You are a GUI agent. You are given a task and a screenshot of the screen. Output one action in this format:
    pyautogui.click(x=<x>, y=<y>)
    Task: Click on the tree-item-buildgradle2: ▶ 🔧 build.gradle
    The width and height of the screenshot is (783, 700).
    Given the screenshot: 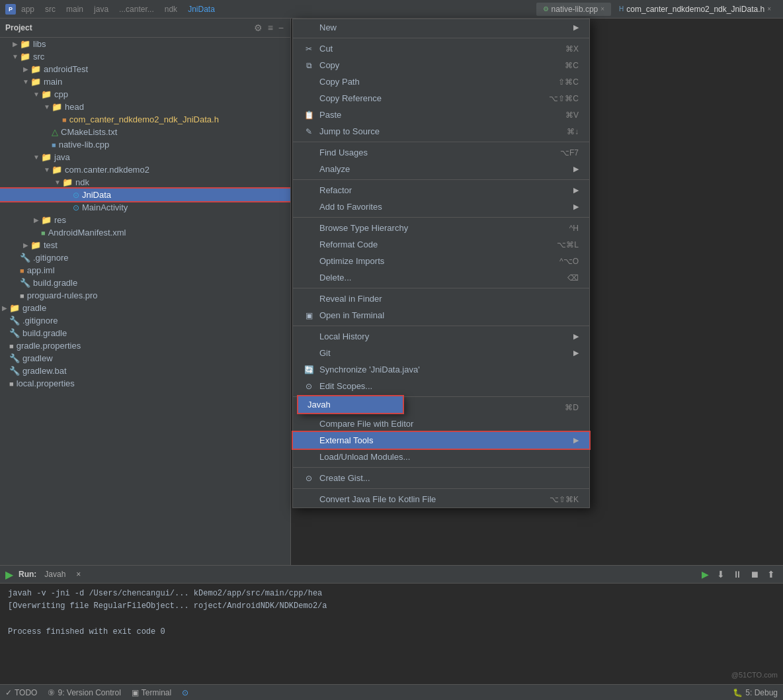 What is the action you would take?
    pyautogui.click(x=145, y=333)
    